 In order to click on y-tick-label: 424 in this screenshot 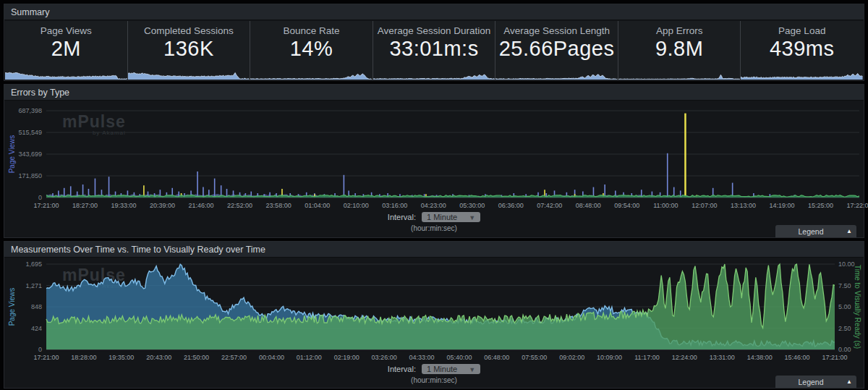, I will do `click(24, 328)`.